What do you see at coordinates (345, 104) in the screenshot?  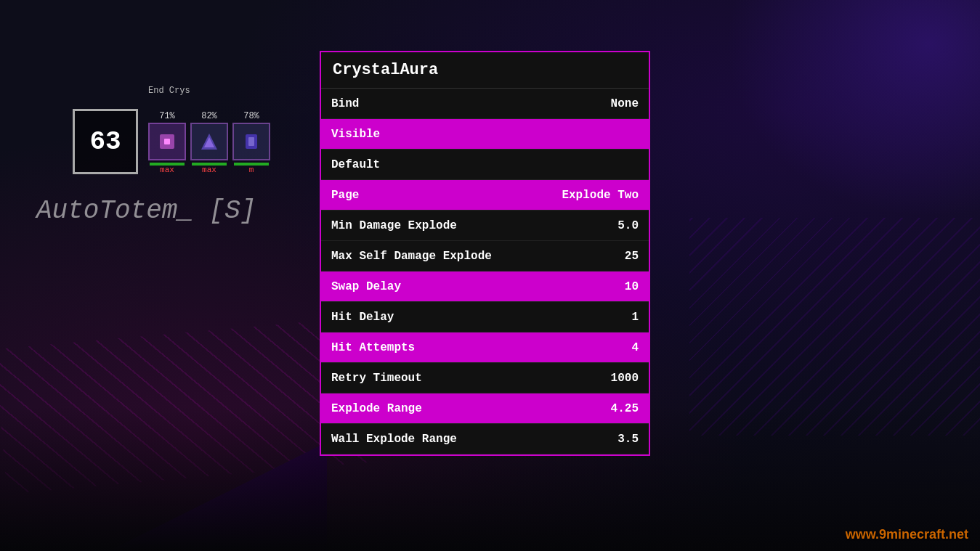 I see `row-bind-label: Bind` at bounding box center [345, 104].